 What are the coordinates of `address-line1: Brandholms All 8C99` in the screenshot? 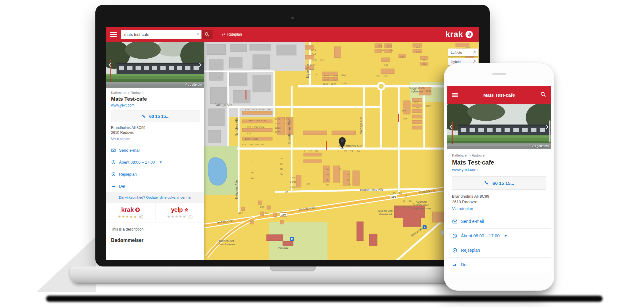 It's located at (499, 196).